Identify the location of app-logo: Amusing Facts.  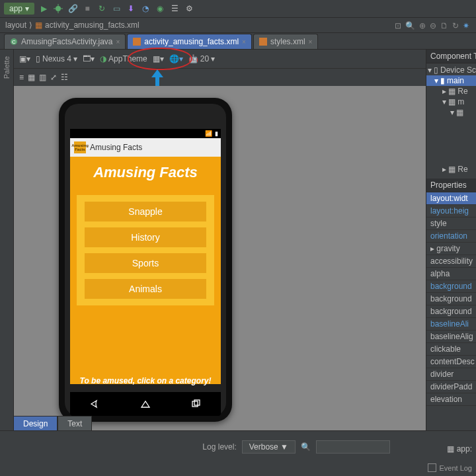
(80, 147).